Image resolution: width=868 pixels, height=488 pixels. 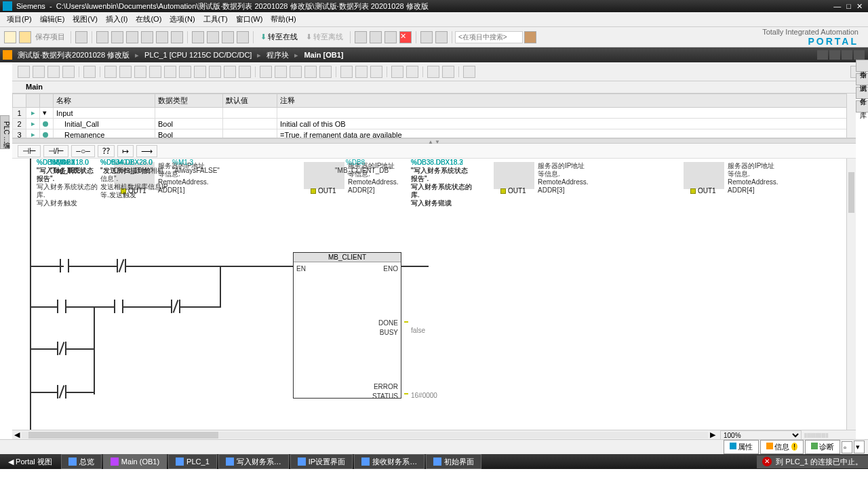 I want to click on maximize-button: □, so click(x=849, y=6).